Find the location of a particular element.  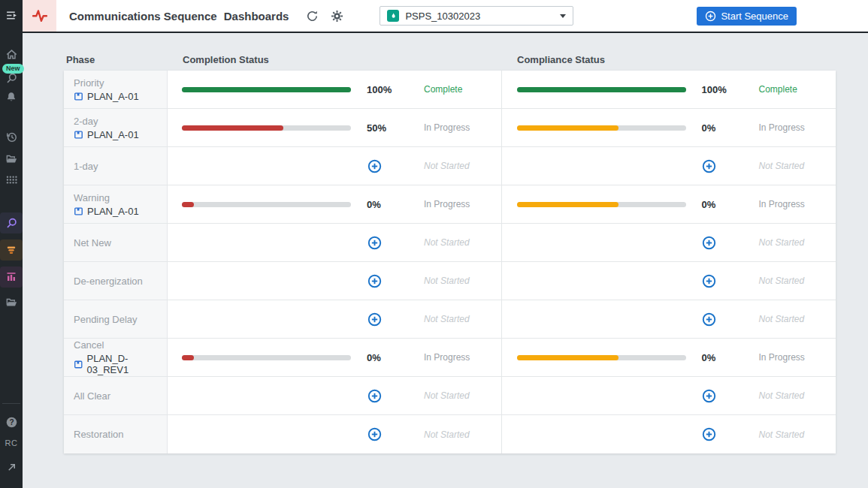

column-header-compliance: Compliance Status is located at coordinates (561, 60).